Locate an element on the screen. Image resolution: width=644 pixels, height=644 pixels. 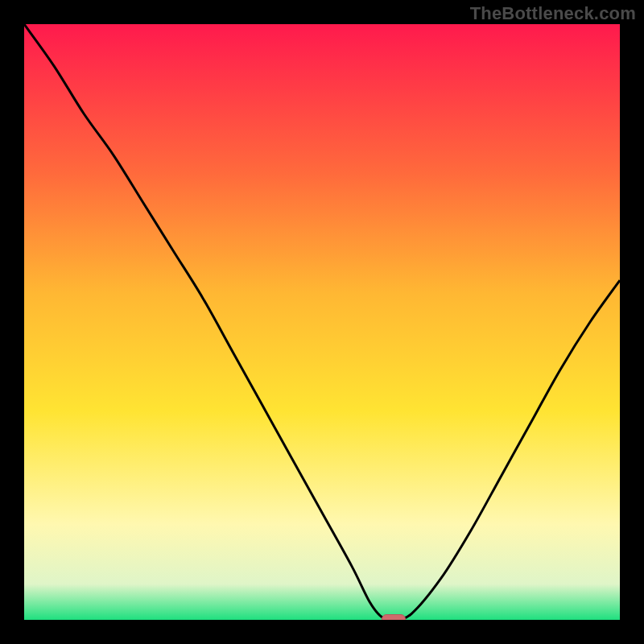
optimal-marker is located at coordinates (394, 617).